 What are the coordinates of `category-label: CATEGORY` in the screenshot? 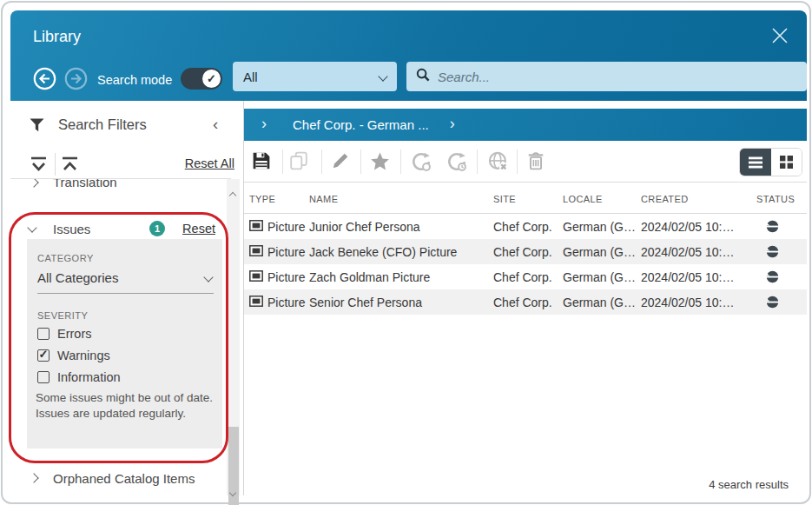 It's located at (66, 258).